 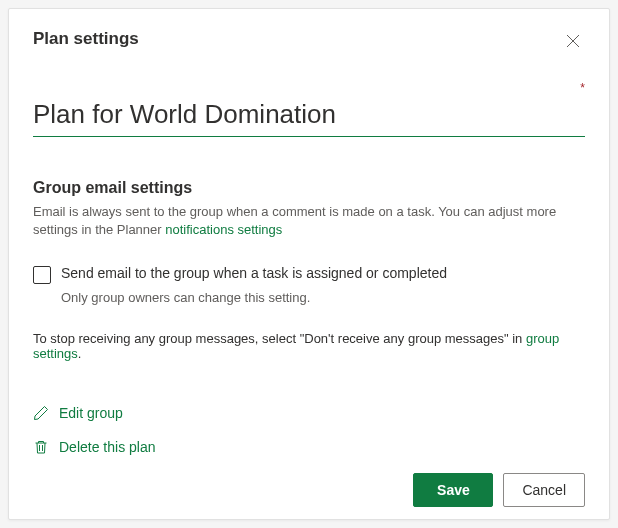 I want to click on trash-icon, so click(x=41, y=447).